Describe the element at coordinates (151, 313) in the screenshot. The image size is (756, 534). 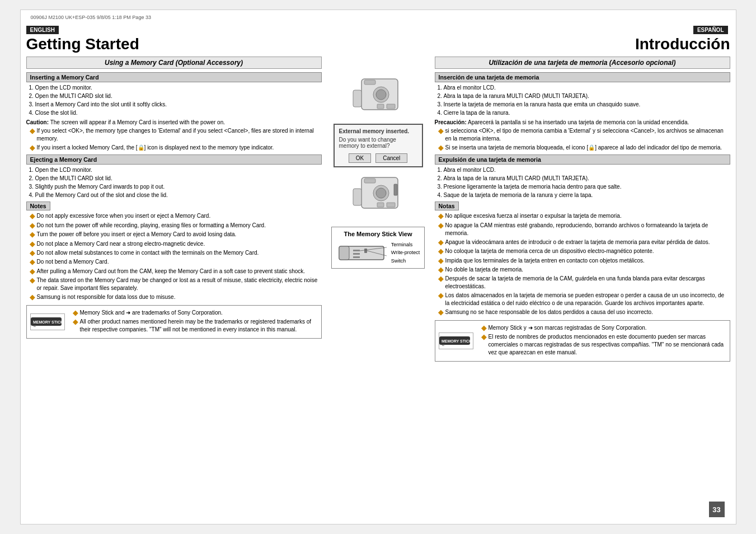
I see `en-ms-bullet-1-text: Memory Stick and ➜ are trademarks of Son…` at that location.